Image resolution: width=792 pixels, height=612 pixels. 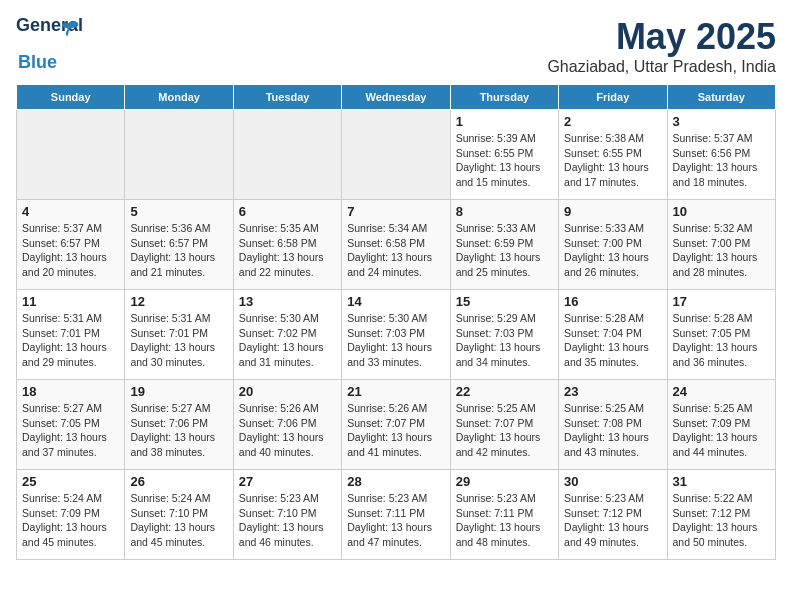 What do you see at coordinates (396, 534) in the screenshot?
I see `cell-info: Daylight: 13 hours and 47 minutes.` at bounding box center [396, 534].